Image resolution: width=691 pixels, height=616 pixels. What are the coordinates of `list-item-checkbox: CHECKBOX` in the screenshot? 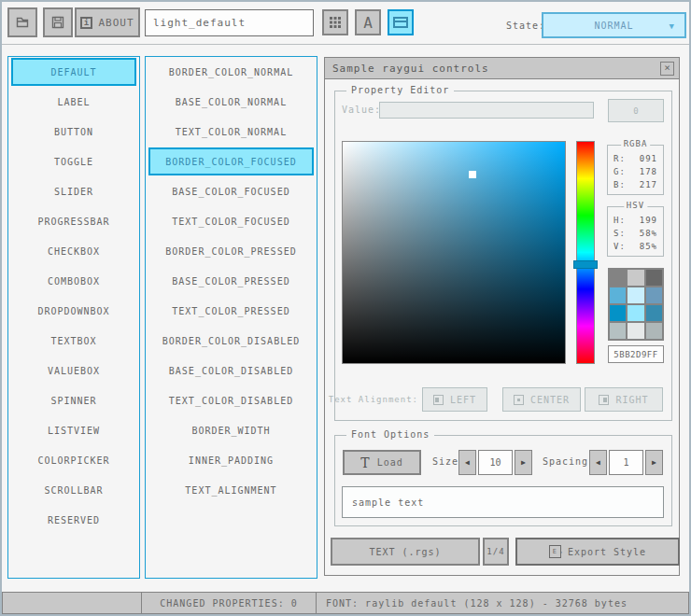 It's located at (74, 251).